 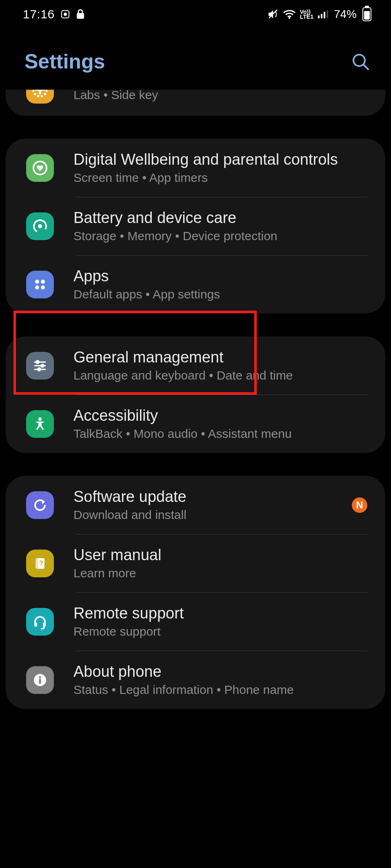 What do you see at coordinates (40, 622) in the screenshot?
I see `headset-icon` at bounding box center [40, 622].